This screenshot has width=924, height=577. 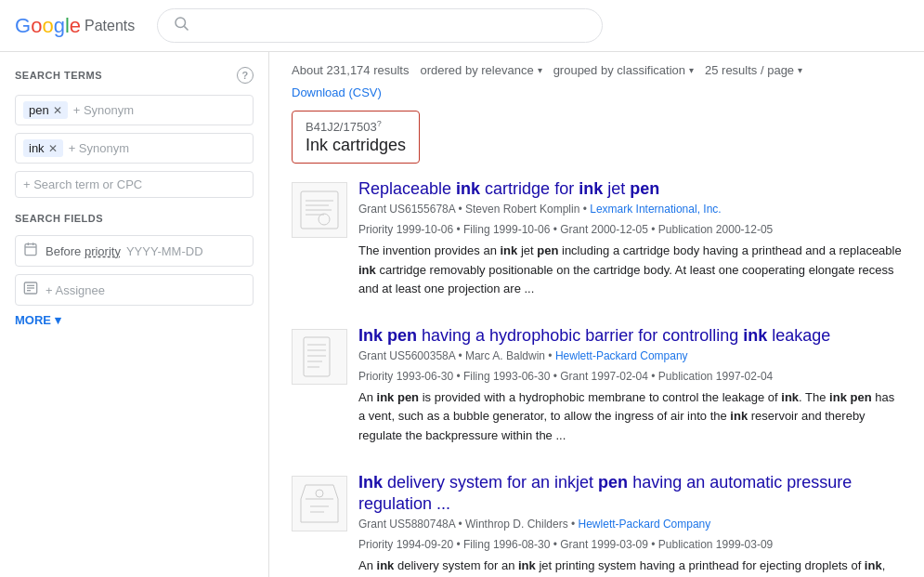 I want to click on result-1-dates: Priority 1999-10-06 • Filing 1999-10-06 …, so click(x=630, y=229).